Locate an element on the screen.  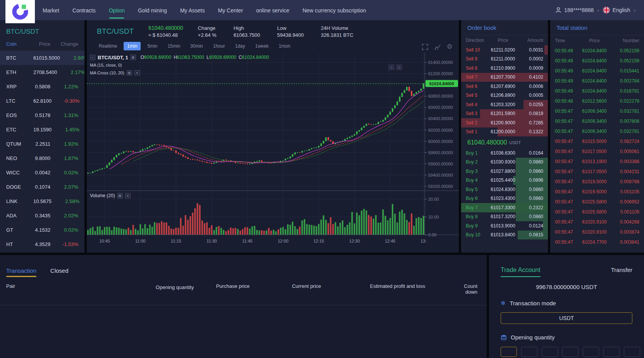
orderbook-row-sell-5: Sell 561206.89000.0005 is located at coordinates (505, 96).